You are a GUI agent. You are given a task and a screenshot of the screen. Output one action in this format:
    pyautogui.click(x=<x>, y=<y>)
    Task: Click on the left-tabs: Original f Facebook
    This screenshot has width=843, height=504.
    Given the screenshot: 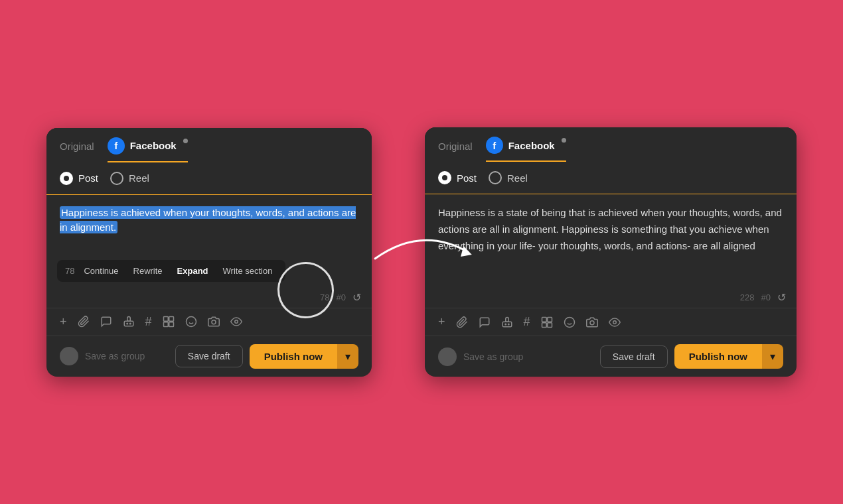 What is the action you would take?
    pyautogui.click(x=209, y=145)
    